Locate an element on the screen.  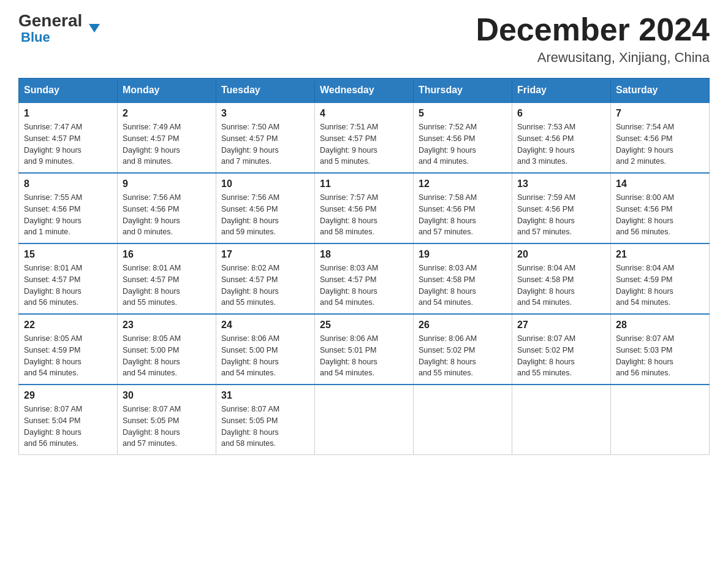
day-cell-30: 30Sunrise: 8:07 AMSunset: 5:05 PMDayligh… is located at coordinates (167, 419).